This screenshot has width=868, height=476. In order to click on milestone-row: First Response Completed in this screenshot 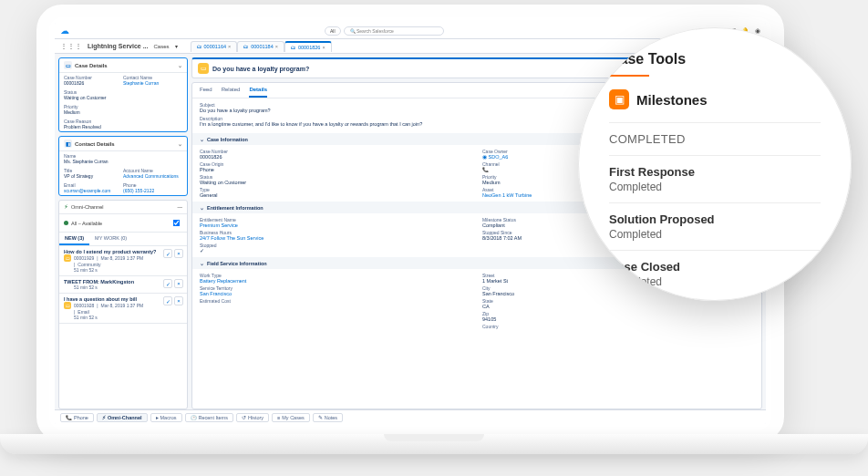, I will do `click(715, 179)`.